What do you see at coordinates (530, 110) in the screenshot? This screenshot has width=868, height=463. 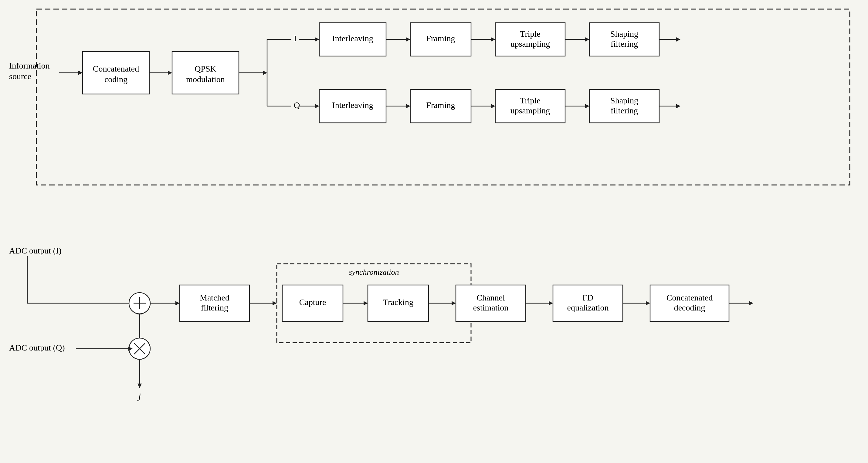 I see `triple-up-q-label2: upsampling` at bounding box center [530, 110].